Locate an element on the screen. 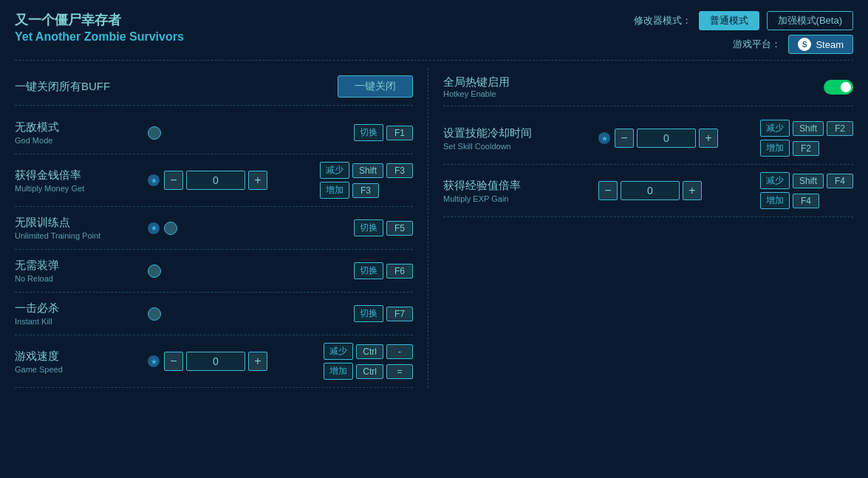 This screenshot has width=868, height=478. hk-key-f2-dec: F2 is located at coordinates (840, 129).